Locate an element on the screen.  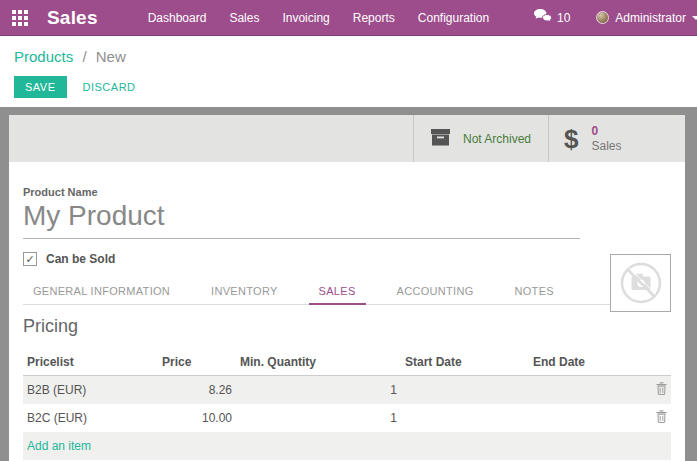
table-row: B2B (EUR) 8.26 1 is located at coordinates (347, 390).